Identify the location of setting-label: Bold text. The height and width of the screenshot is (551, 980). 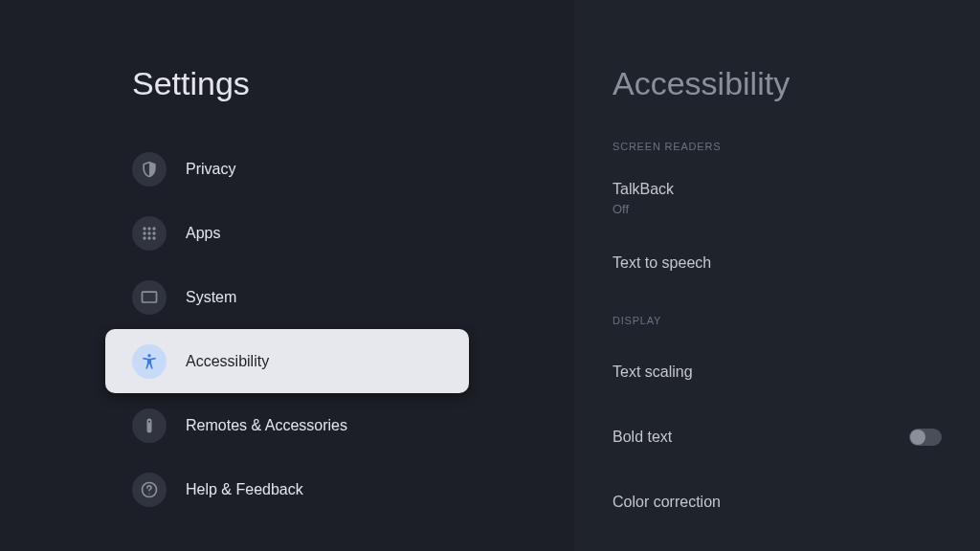
(642, 437).